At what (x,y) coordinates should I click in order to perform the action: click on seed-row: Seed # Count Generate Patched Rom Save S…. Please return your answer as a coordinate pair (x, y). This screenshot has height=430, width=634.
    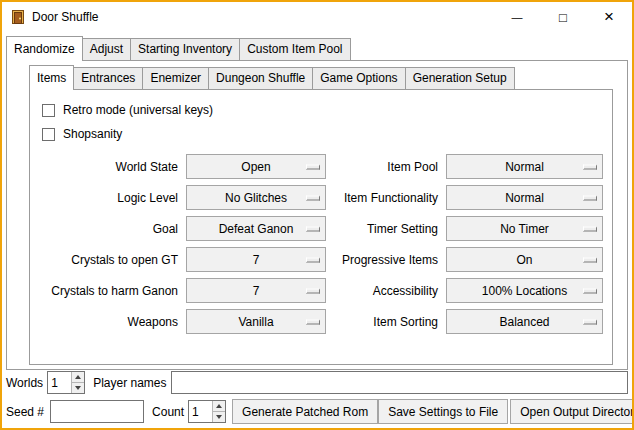
    Looking at the image, I should click on (317, 412).